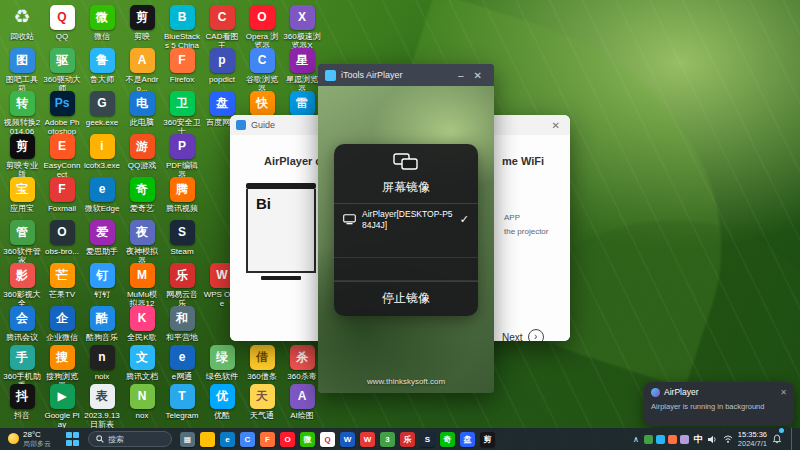 The width and height of the screenshot is (800, 450). I want to click on taskbar-app-Steam: S, so click(428, 440).